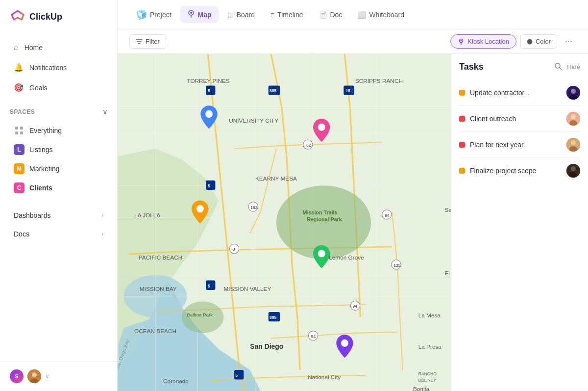  What do you see at coordinates (430, 347) in the screenshot?
I see `svg-text: La Presa` at bounding box center [430, 347].